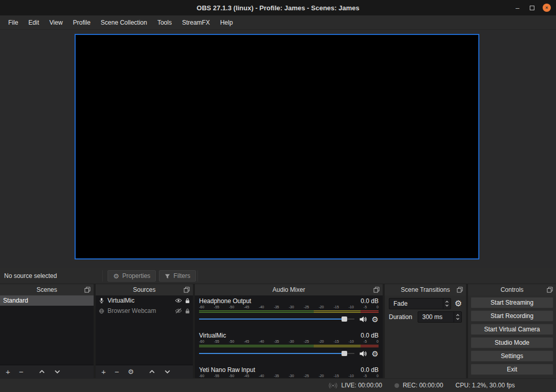 The height and width of the screenshot is (392, 556). I want to click on minimize-button: –, so click(517, 8).